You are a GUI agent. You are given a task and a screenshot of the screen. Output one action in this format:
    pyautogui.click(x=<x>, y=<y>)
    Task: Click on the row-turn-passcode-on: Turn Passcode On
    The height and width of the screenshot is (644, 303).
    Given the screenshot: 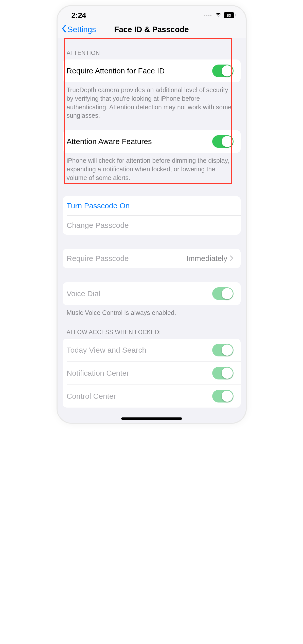 What is the action you would take?
    pyautogui.click(x=152, y=206)
    